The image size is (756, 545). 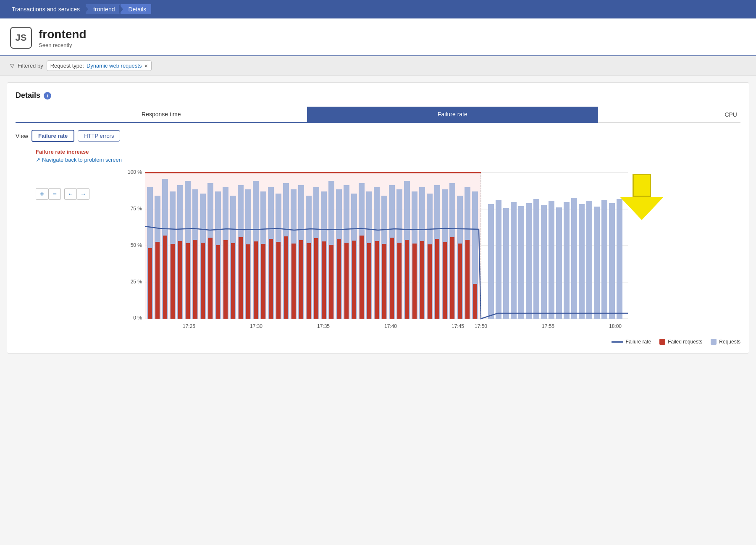 What do you see at coordinates (391, 326) in the screenshot?
I see `svg-text: 17:40` at bounding box center [391, 326].